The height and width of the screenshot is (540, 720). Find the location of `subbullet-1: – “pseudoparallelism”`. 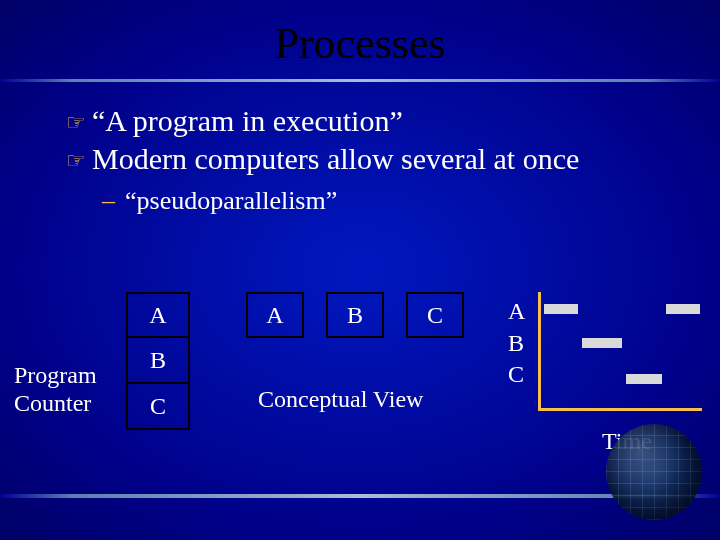

subbullet-1: – “pseudoparallelism” is located at coordinates (411, 201).